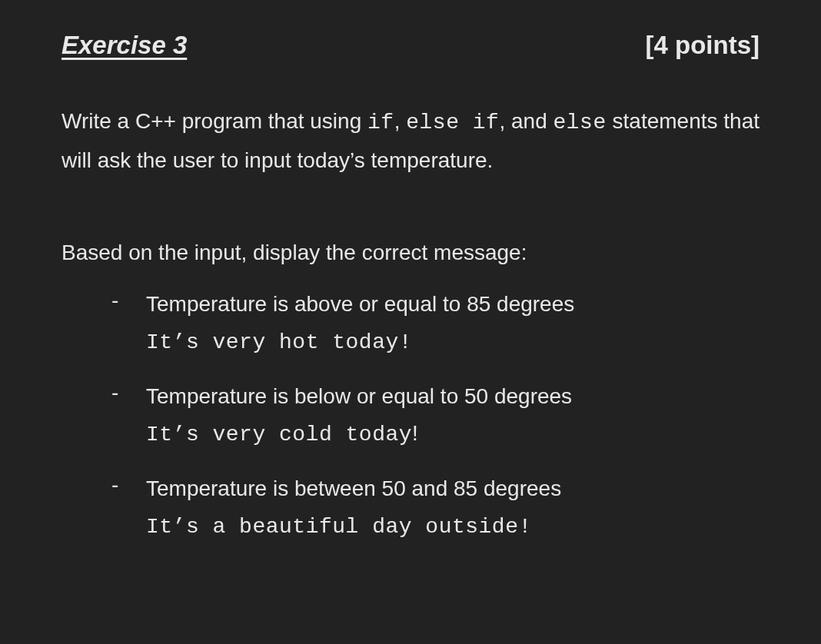 This screenshot has width=821, height=644. I want to click on points-label: [4 points], so click(703, 45).